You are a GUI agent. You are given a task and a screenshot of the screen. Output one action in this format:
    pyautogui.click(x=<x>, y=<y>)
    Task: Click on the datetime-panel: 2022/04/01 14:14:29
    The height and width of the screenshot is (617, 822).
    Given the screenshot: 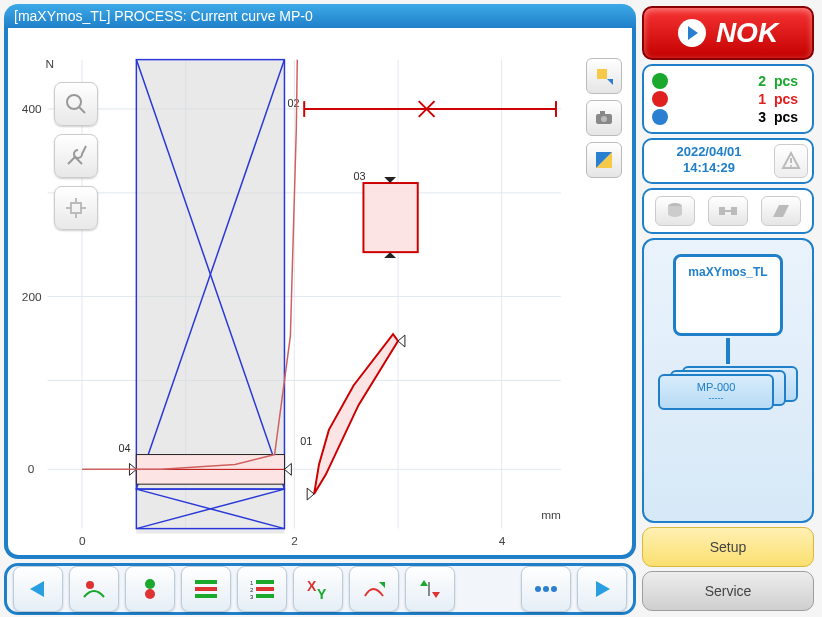 What is the action you would take?
    pyautogui.click(x=728, y=161)
    